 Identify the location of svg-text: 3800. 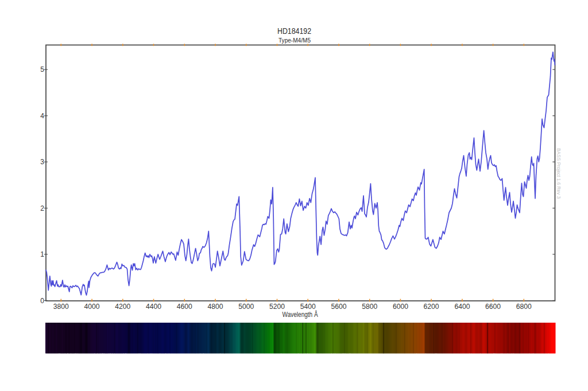
(61, 307).